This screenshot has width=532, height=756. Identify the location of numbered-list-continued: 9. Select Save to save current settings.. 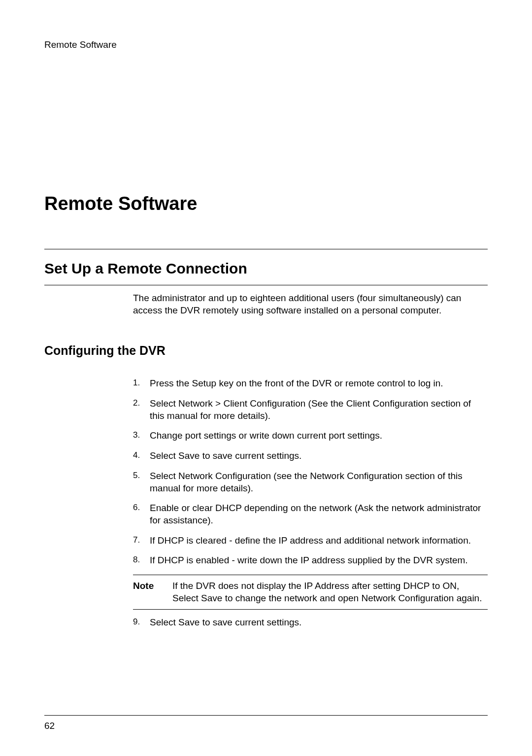
(310, 623).